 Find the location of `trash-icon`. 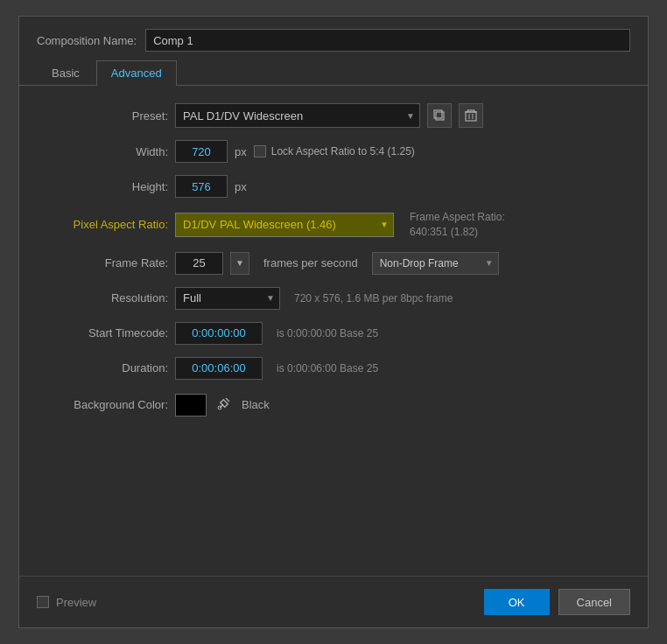

trash-icon is located at coordinates (471, 116).